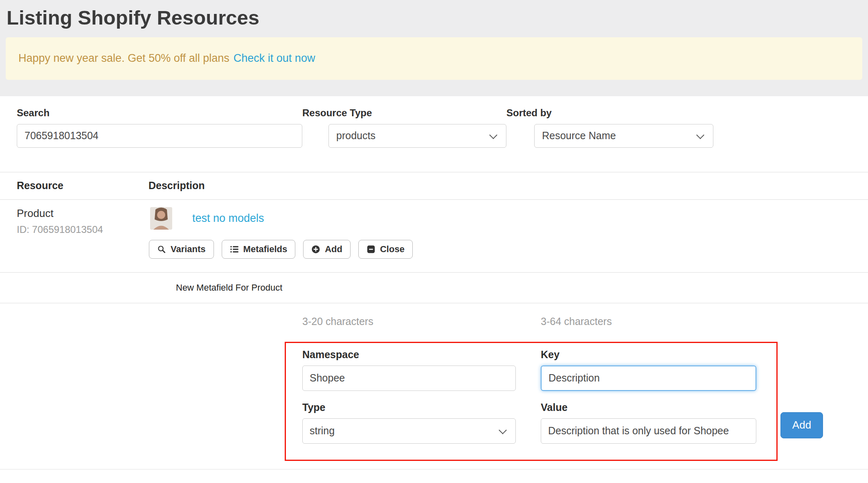 This screenshot has width=868, height=483. I want to click on search-label: Search, so click(160, 113).